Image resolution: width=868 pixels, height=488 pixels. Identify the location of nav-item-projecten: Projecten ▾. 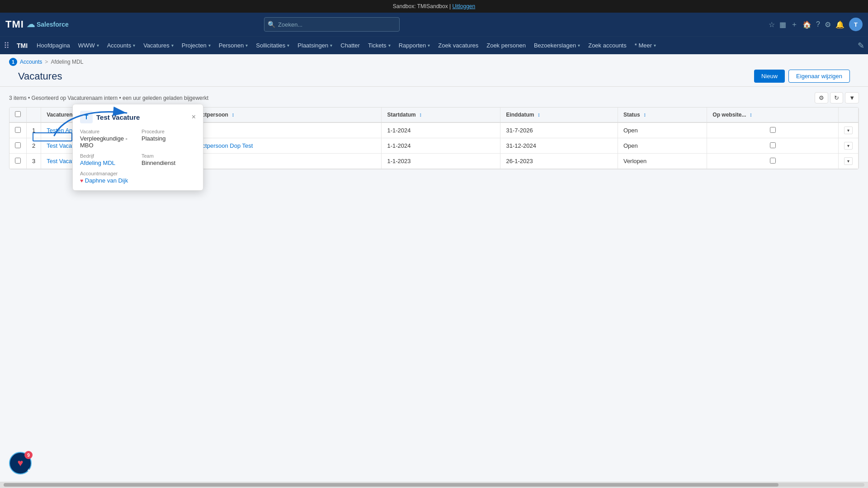
(196, 46).